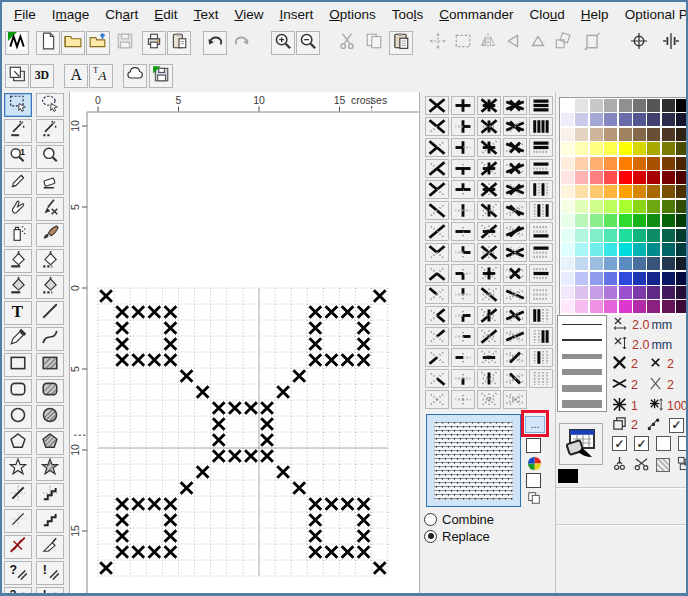 Image resolution: width=688 pixels, height=596 pixels. I want to click on palette-color-r2-c7, so click(654, 120).